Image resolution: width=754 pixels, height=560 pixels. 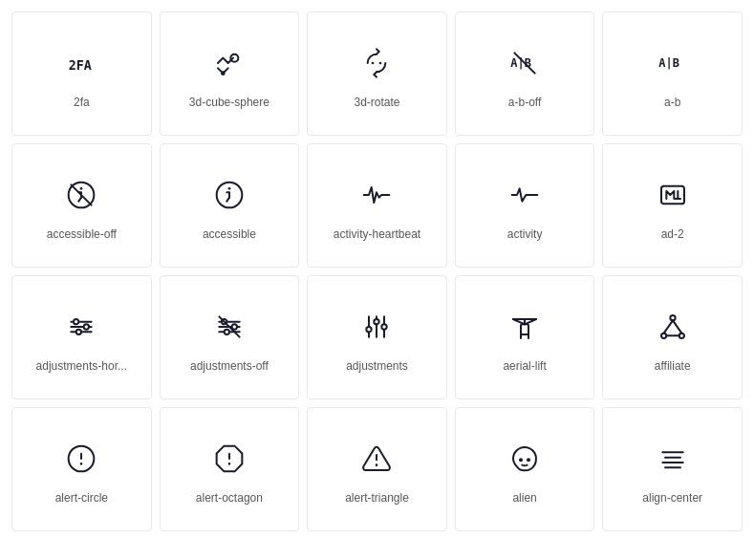 I want to click on accessible-off-icon, so click(x=81, y=195).